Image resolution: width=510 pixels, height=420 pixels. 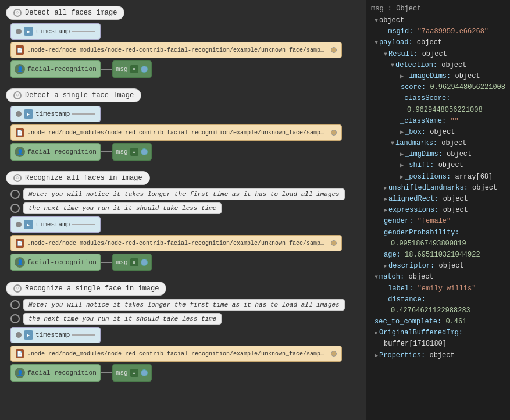 What do you see at coordinates (393, 66) in the screenshot?
I see `toggle-detection: ▼` at bounding box center [393, 66].